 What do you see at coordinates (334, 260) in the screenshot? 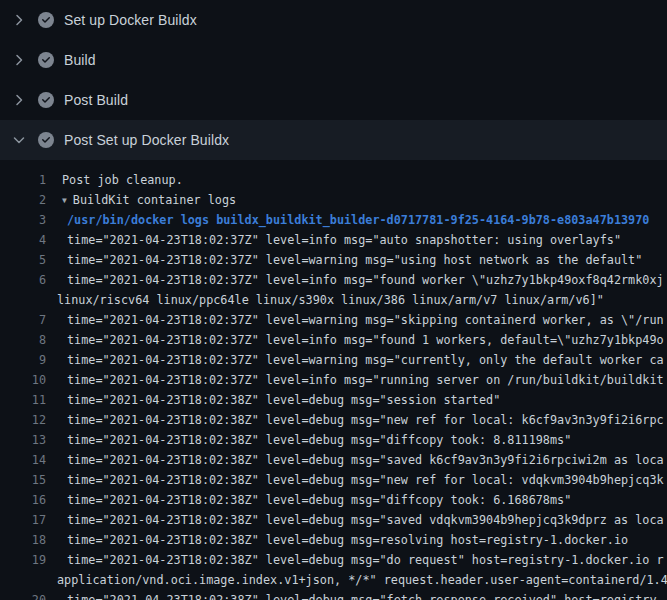
I see `log-line: 5 time="2021-04-23T18:02:37Z" level=warn…` at bounding box center [334, 260].